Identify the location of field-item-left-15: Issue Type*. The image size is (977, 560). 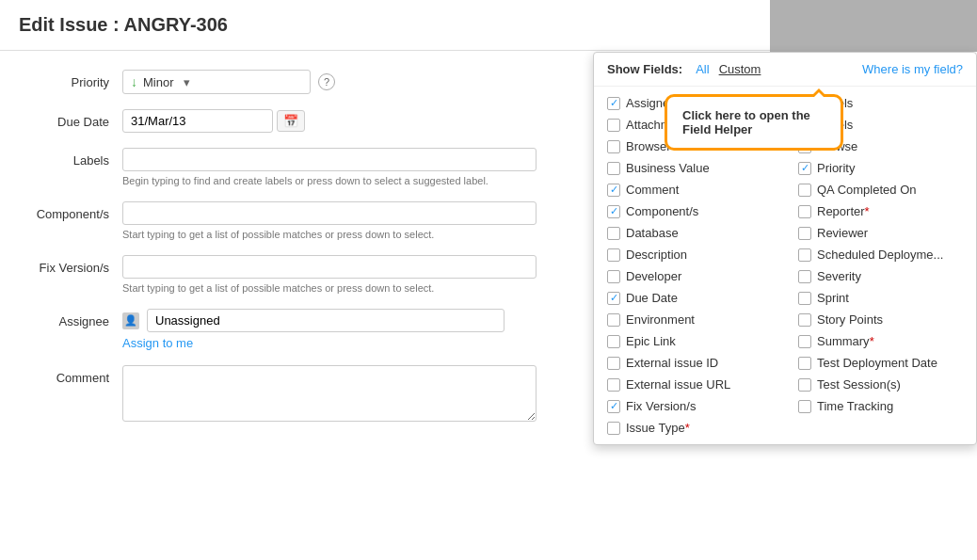
(689, 427).